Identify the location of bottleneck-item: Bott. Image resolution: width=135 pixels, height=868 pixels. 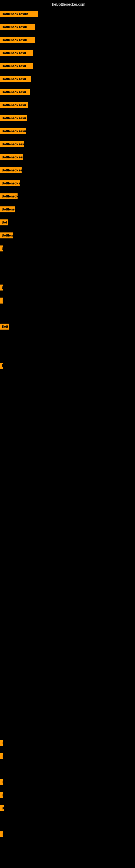
(68, 327).